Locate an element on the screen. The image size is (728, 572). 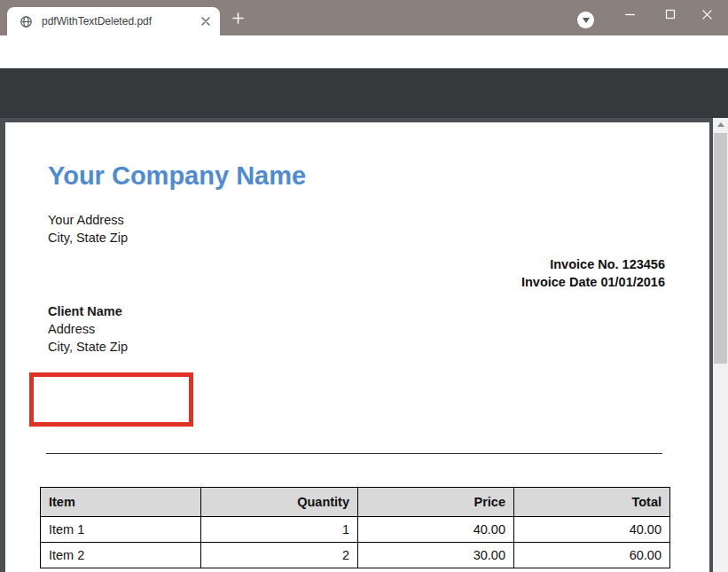
column-header-quantity: Quantity is located at coordinates (280, 502).